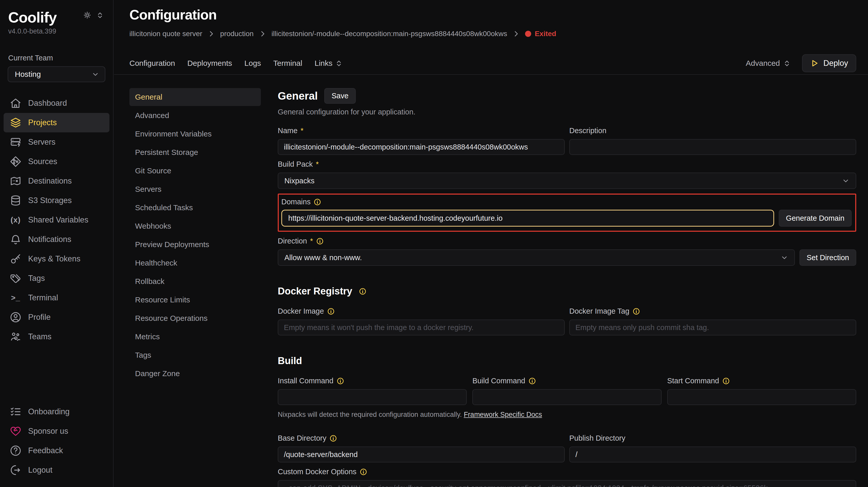 The width and height of the screenshot is (868, 487). Describe the element at coordinates (57, 470) in the screenshot. I see `sidebar-item-logout: Logout` at that location.